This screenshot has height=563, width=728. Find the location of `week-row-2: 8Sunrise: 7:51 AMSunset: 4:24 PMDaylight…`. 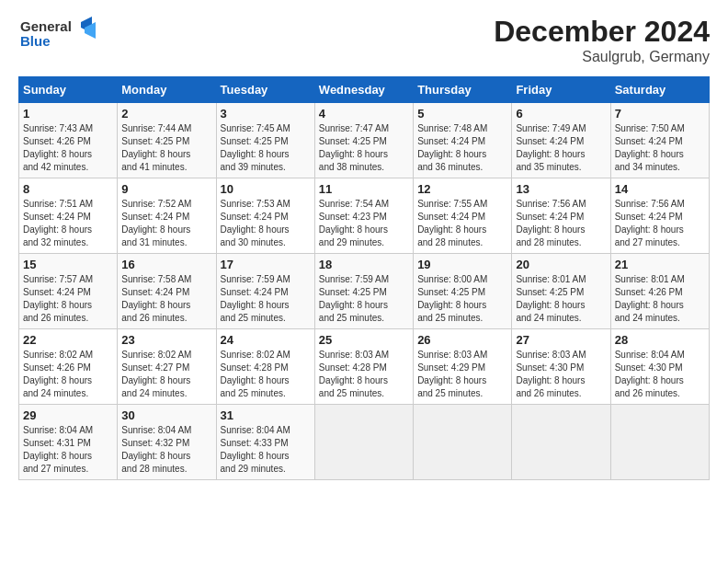

week-row-2: 8Sunrise: 7:51 AMSunset: 4:24 PMDaylight… is located at coordinates (364, 216).